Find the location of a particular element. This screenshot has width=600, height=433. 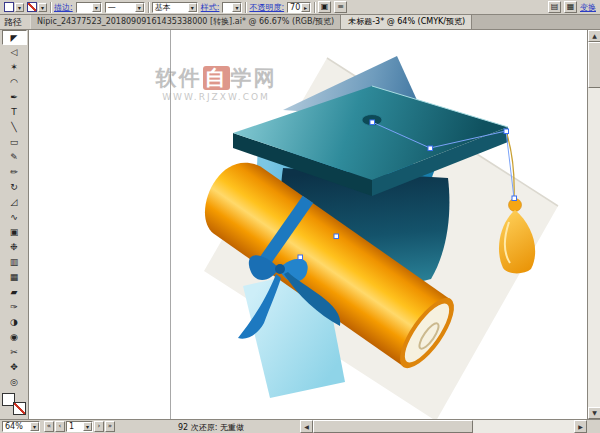

scale-tool: ◿ is located at coordinates (14, 202).